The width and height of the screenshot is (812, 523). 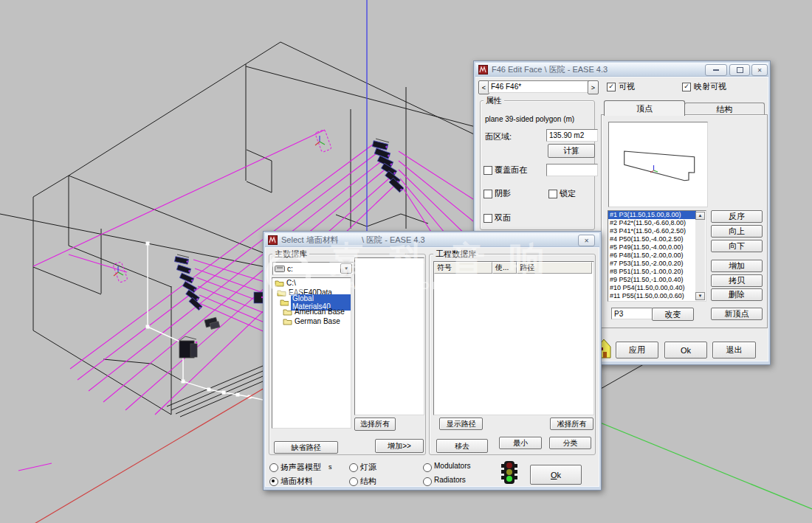 What do you see at coordinates (716, 70) in the screenshot?
I see `minimize-icon` at bounding box center [716, 70].